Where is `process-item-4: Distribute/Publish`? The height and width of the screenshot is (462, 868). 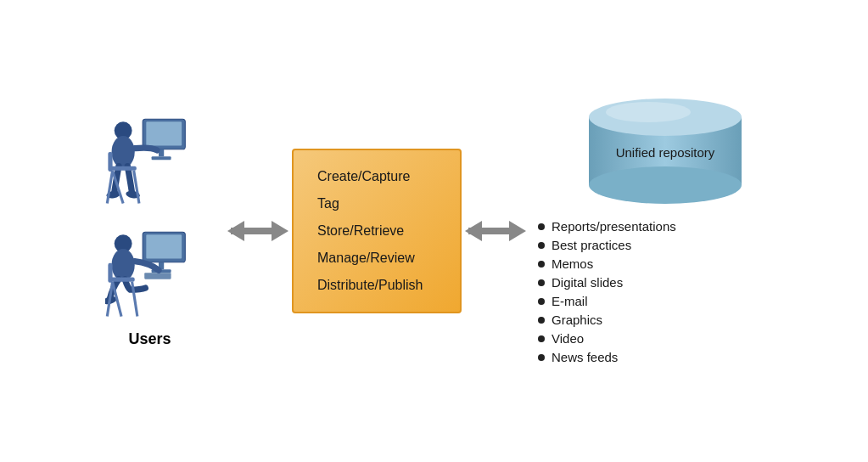 process-item-4: Distribute/Publish is located at coordinates (377, 285).